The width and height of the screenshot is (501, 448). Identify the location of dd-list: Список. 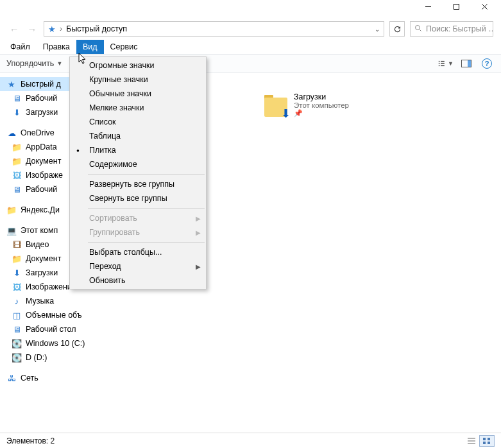
(138, 122).